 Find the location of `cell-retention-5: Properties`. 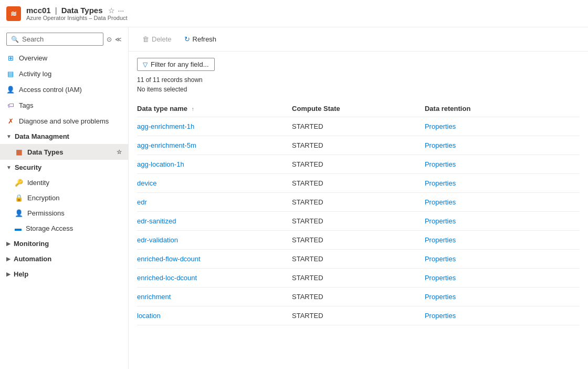

cell-retention-5: Properties is located at coordinates (502, 221).